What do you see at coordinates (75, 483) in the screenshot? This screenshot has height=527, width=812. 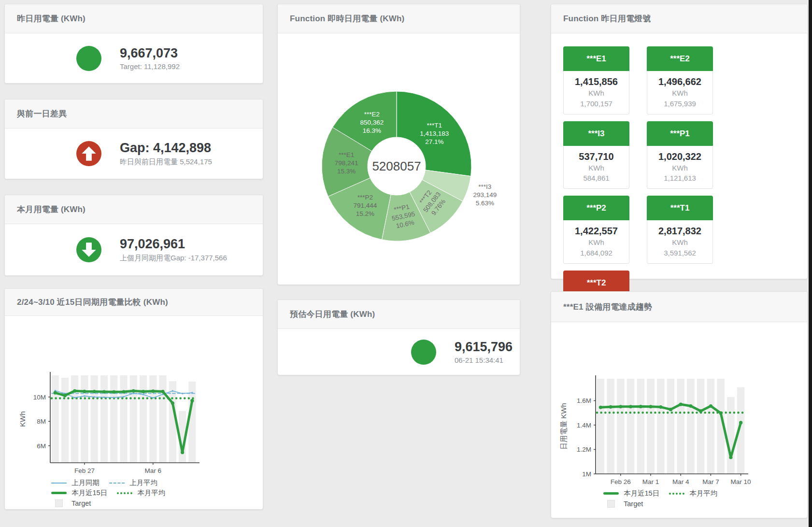 I see `legend-item: 上月同期` at bounding box center [75, 483].